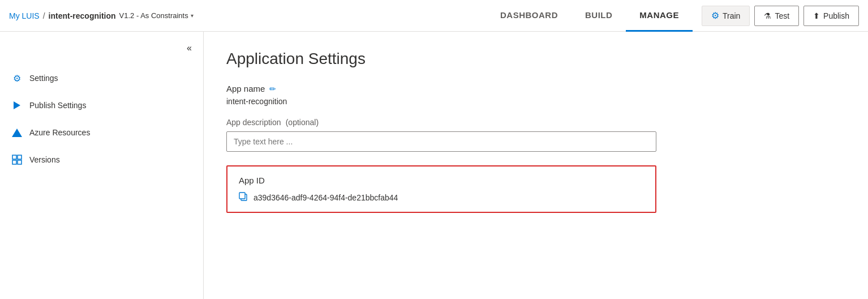 The width and height of the screenshot is (868, 299). What do you see at coordinates (326, 198) in the screenshot?
I see `app-id-text: a39d3646-adf9-4264-94f4-de21bbcfab44` at bounding box center [326, 198].